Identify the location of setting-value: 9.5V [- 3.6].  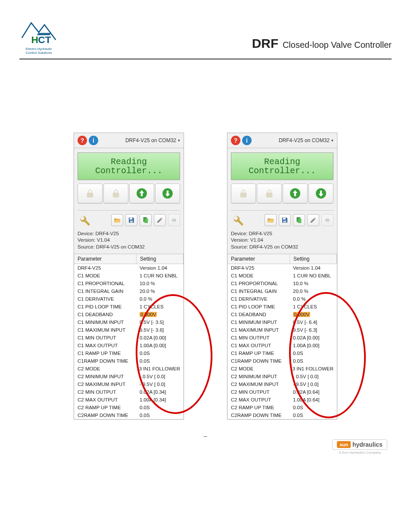
(152, 330).